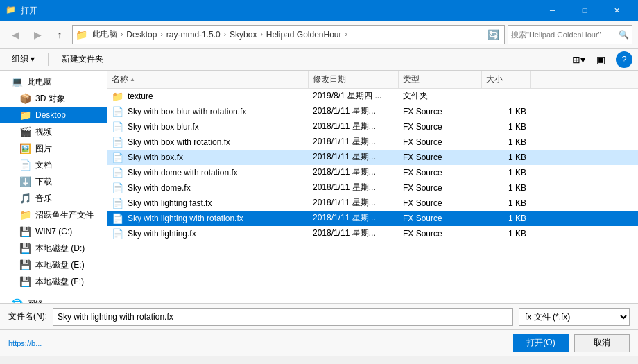  Describe the element at coordinates (208, 173) in the screenshot. I see `file-name-cell: 📄 Sky with dome with rotation.fx` at that location.